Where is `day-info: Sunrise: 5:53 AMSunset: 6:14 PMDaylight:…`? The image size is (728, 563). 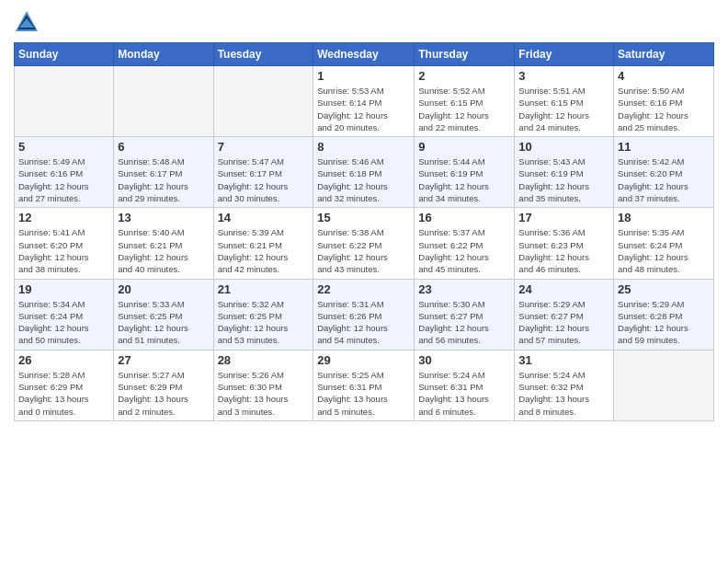 day-info: Sunrise: 5:53 AMSunset: 6:14 PMDaylight:… is located at coordinates (364, 109).